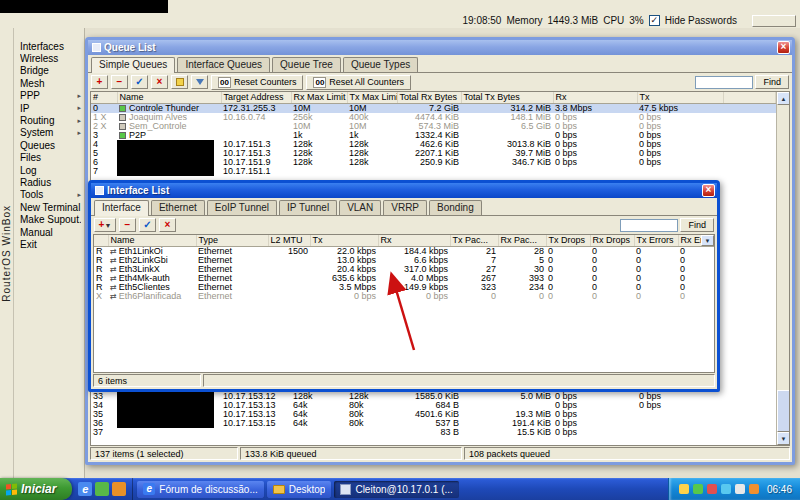 The image size is (800, 500). What do you see at coordinates (49, 219) in the screenshot?
I see `sidebar-item-make-supout-rif: Make Supout.rif` at bounding box center [49, 219].